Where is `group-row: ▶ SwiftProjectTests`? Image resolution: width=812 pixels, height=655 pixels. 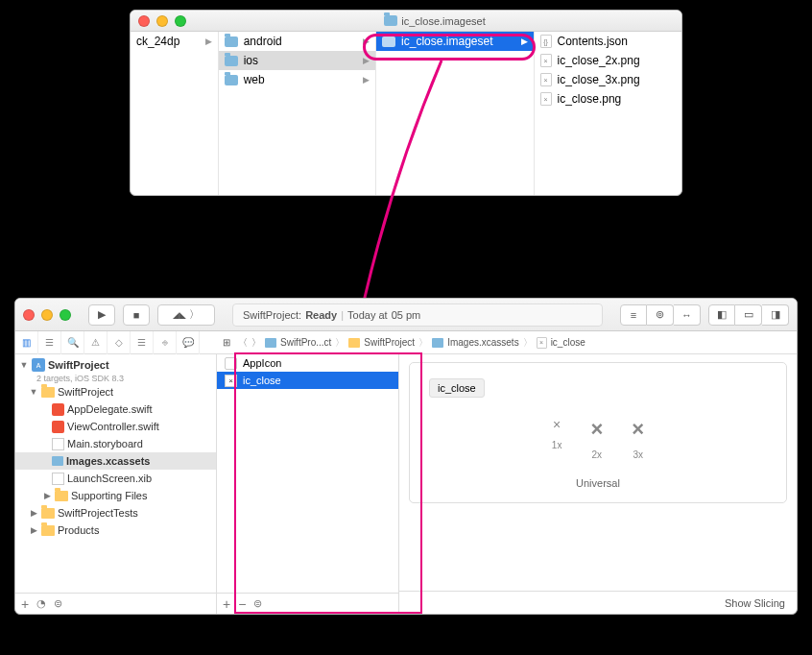 group-row: ▶ SwiftProjectTests is located at coordinates (115, 513).